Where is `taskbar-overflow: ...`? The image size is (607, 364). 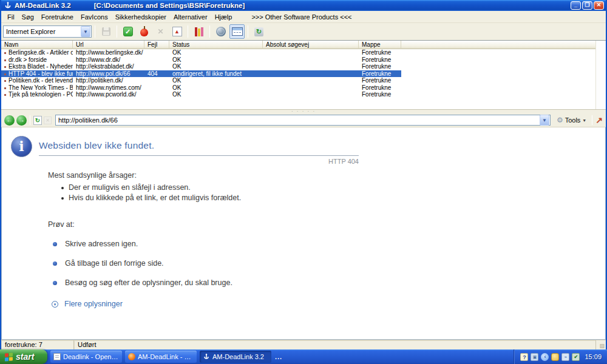 taskbar-overflow: ... is located at coordinates (279, 357).